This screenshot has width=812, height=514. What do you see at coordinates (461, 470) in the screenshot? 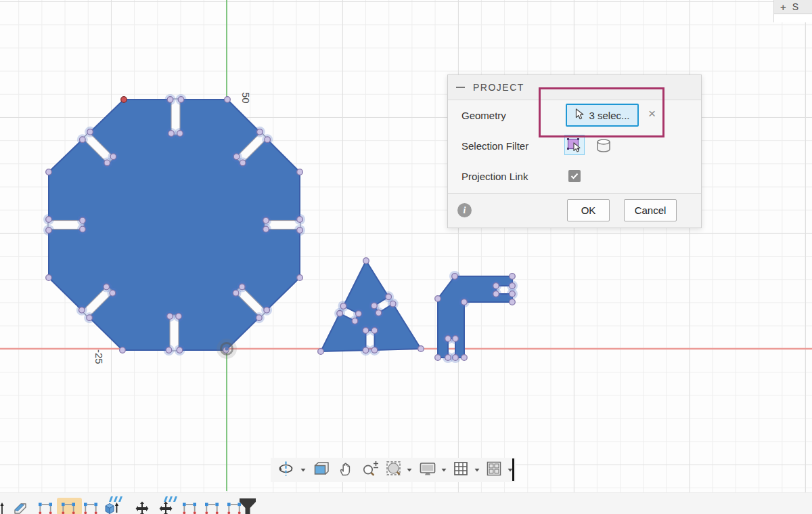
I see `grid-display-button` at bounding box center [461, 470].